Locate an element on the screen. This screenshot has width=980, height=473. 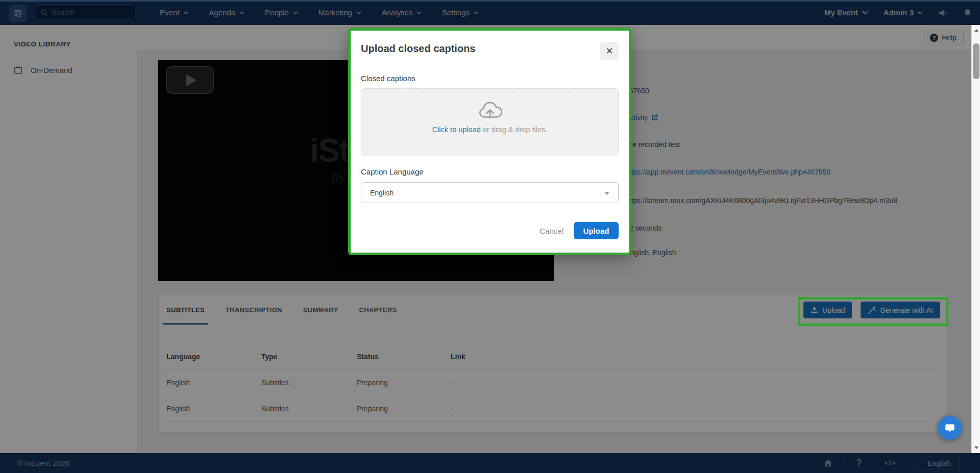
modal-upload-button: Upload is located at coordinates (596, 231).